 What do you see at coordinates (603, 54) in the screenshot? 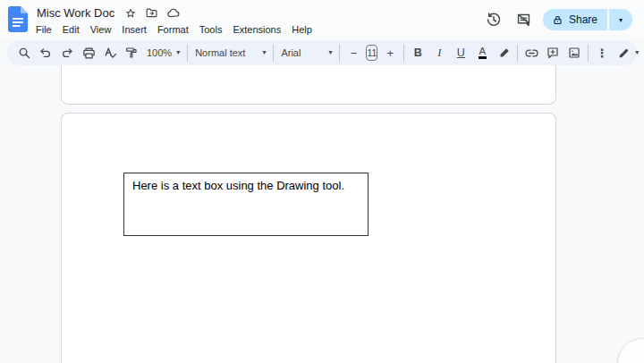
I see `more-vert-icon: ⋮` at bounding box center [603, 54].